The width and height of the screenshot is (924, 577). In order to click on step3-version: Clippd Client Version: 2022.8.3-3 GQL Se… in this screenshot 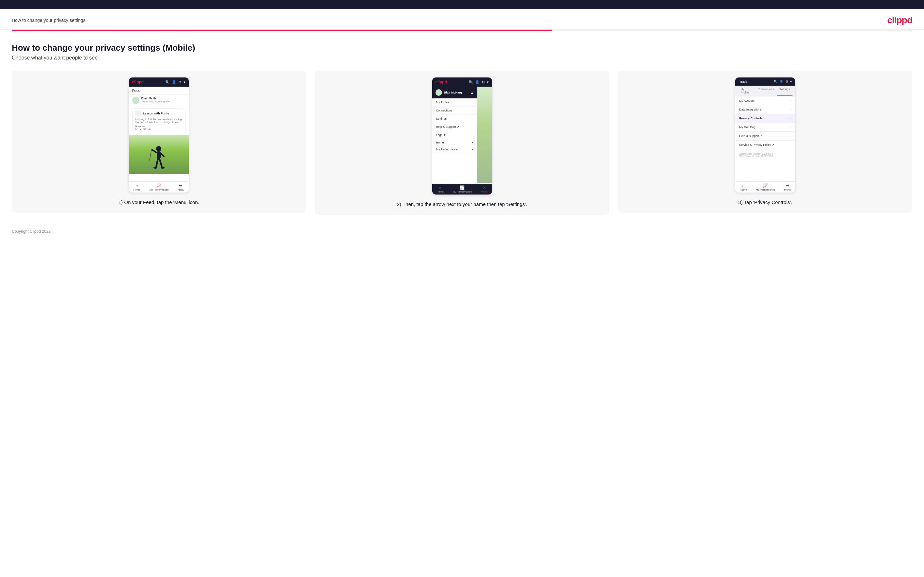, I will do `click(765, 155)`.